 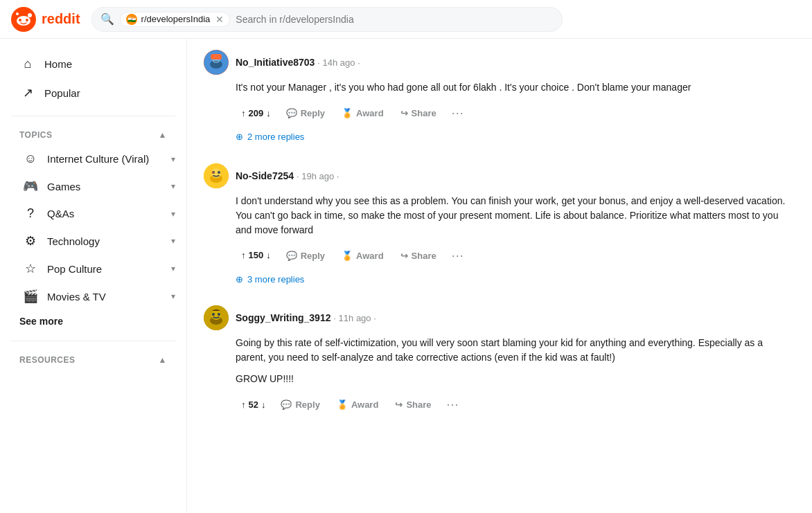 What do you see at coordinates (347, 256) in the screenshot?
I see `award-icon-2: 🏅` at bounding box center [347, 256].